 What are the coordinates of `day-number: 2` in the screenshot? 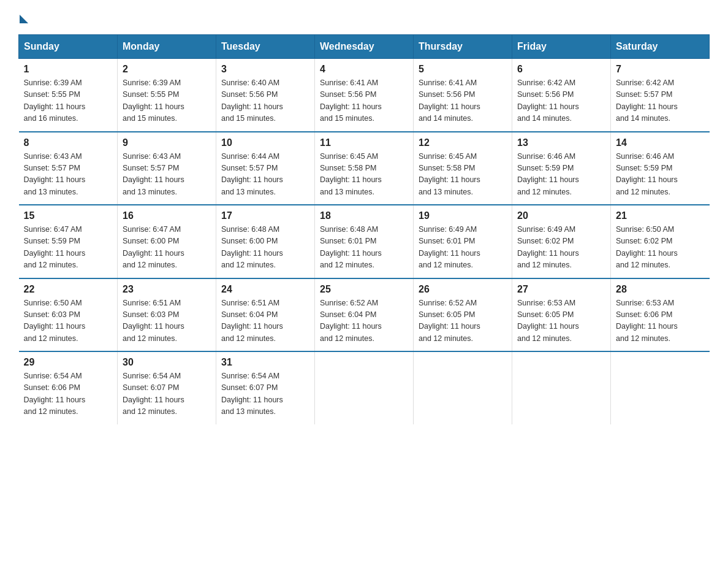 It's located at (167, 69).